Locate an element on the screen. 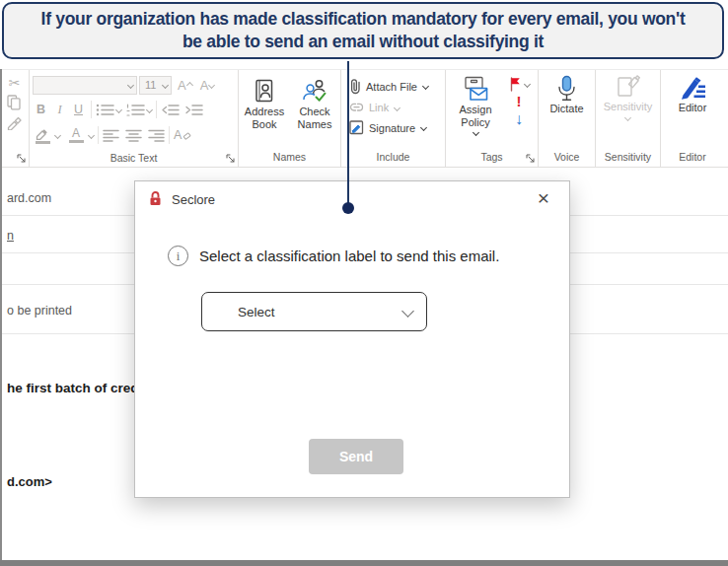  check-names-button: Check Names is located at coordinates (316, 111).